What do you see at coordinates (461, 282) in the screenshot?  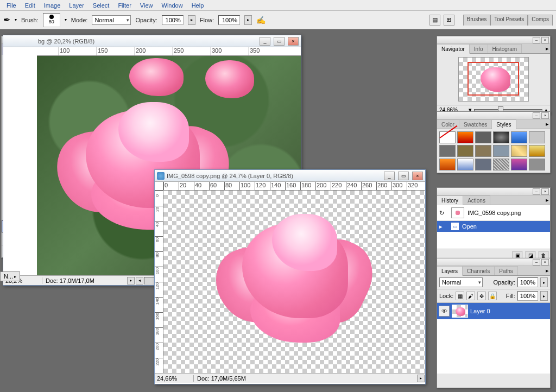 I see `blend-mode-select: Normal` at bounding box center [461, 282].